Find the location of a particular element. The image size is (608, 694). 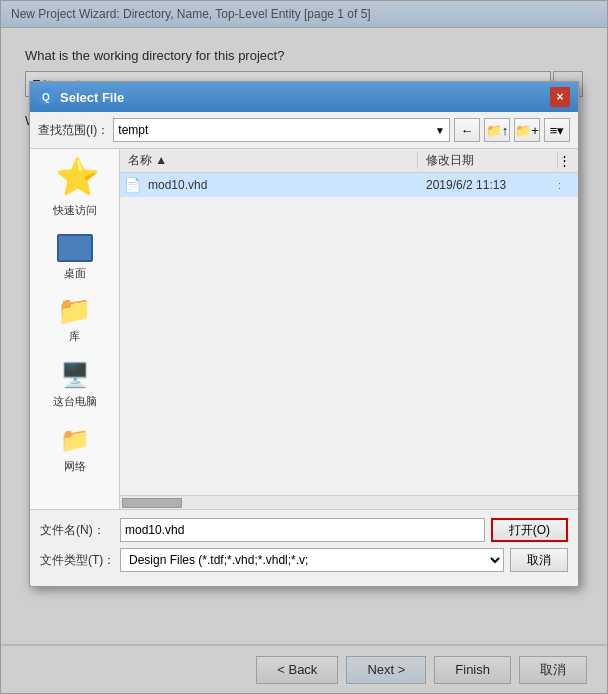

network-icon: 📁 is located at coordinates (75, 440).